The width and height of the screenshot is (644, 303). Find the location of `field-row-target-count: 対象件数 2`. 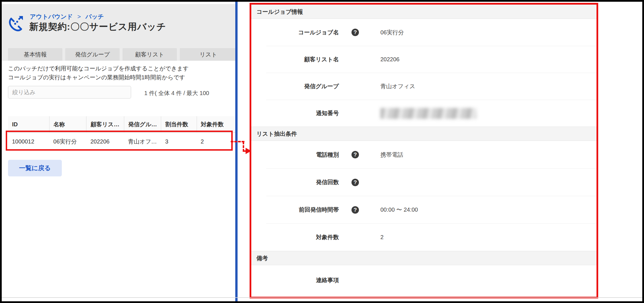

field-row-target-count: 対象件数 2 is located at coordinates (424, 237).